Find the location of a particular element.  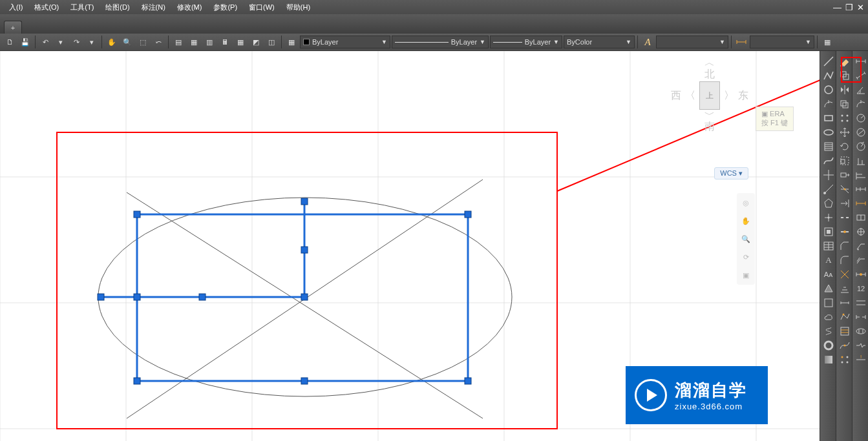

draw-pline-button is located at coordinates (829, 75).